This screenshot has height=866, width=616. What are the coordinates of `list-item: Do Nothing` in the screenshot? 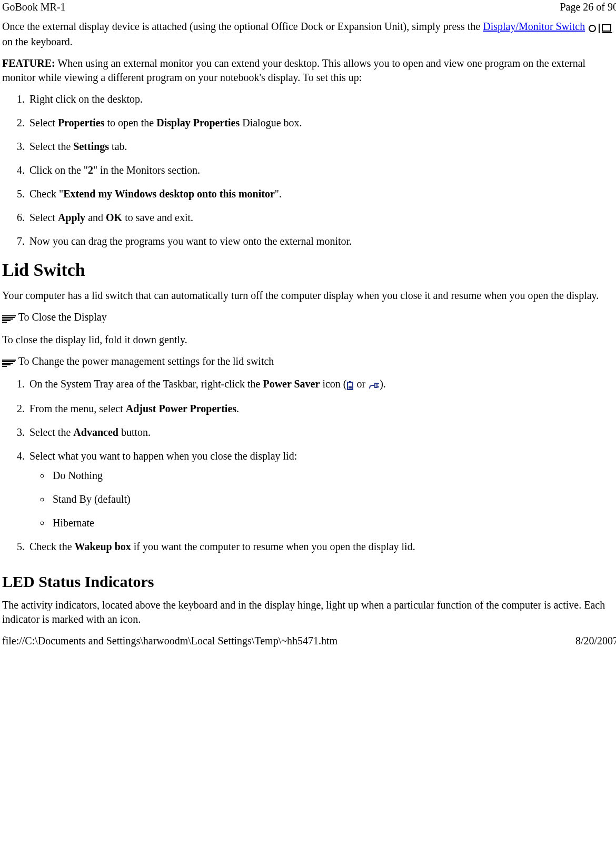 It's located at (333, 476).